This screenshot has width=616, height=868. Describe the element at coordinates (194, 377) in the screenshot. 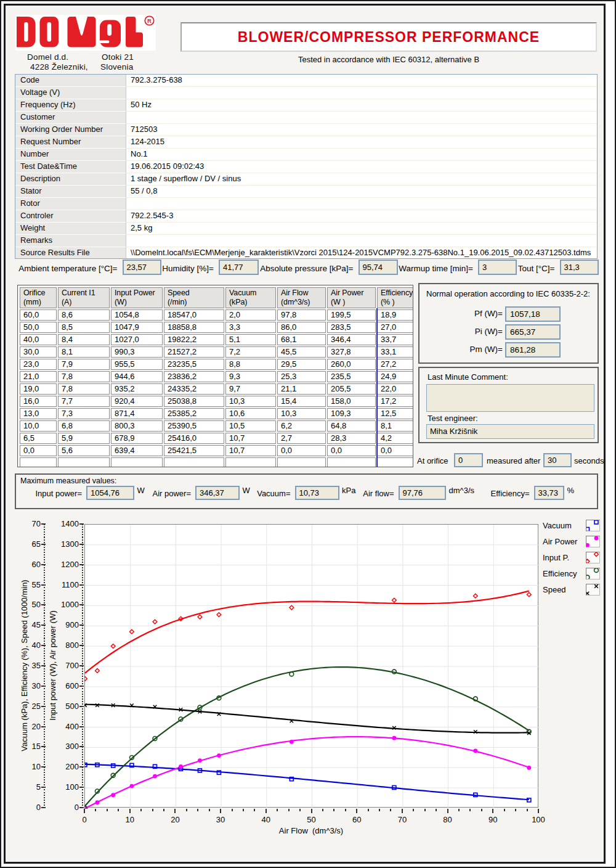

I see `table-cell: 23836,2` at that location.